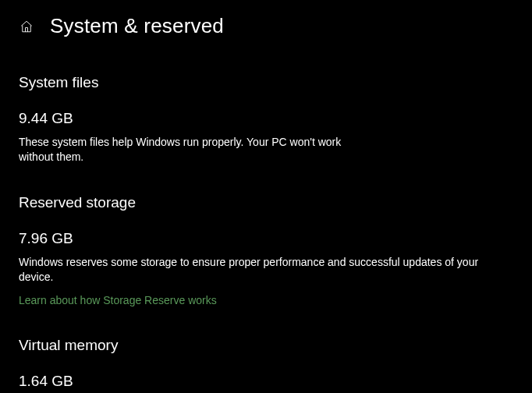 Image resolution: width=532 pixels, height=393 pixels. What do you see at coordinates (266, 381) in the screenshot?
I see `virtual-memory-size: 1.64 GB` at bounding box center [266, 381].